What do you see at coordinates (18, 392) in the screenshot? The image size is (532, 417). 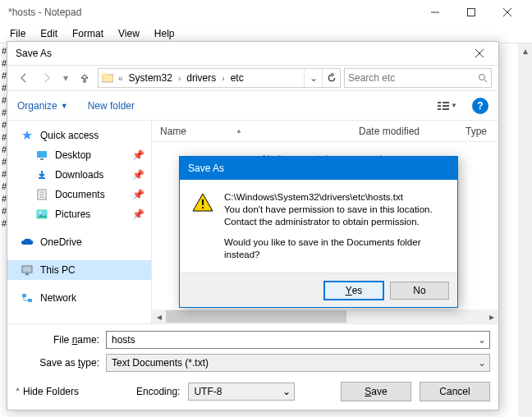 I see `chevron-up-icon: ˄` at bounding box center [18, 392].